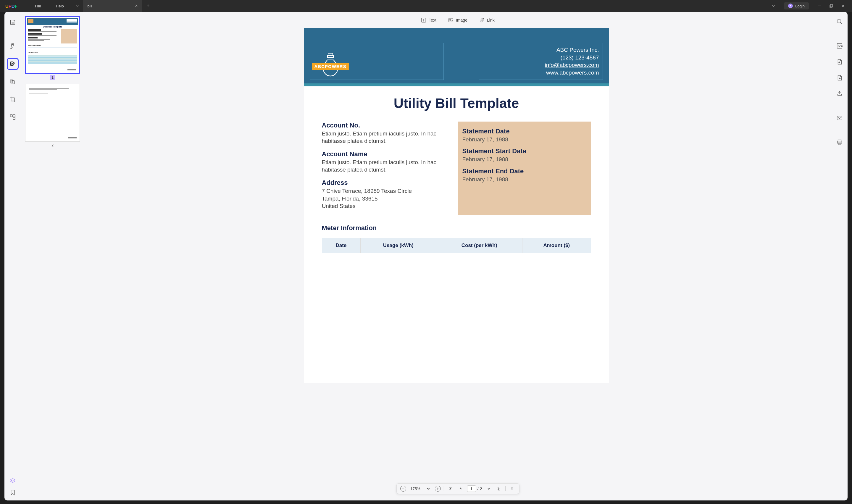 Image resolution: width=852 pixels, height=504 pixels. What do you see at coordinates (797, 6) in the screenshot?
I see `login-button: Login` at bounding box center [797, 6].